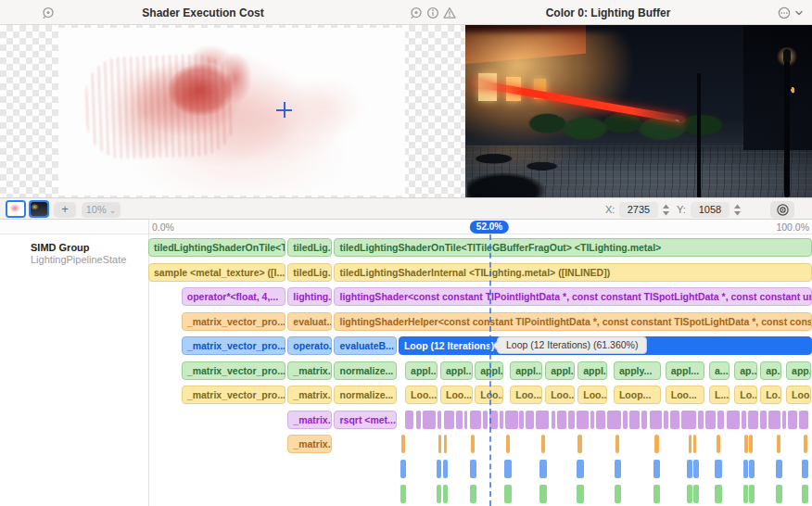  Describe the element at coordinates (217, 272) in the screenshot. I see `flame-segment: sample <metal_texture> ([I...` at that location.